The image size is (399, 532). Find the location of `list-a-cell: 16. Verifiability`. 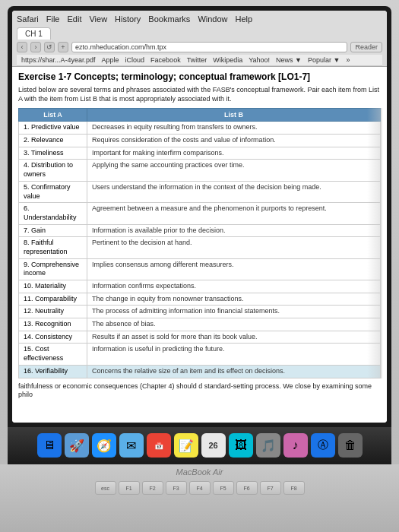

list-a-cell: 16. Verifiability is located at coordinates (53, 371).